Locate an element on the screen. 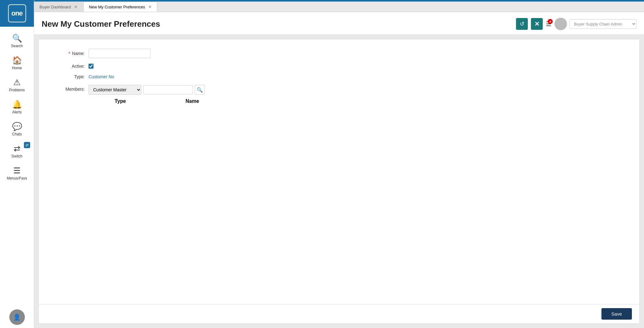 The height and width of the screenshot is (328, 644). members-table-container: Type Name is located at coordinates (161, 101).